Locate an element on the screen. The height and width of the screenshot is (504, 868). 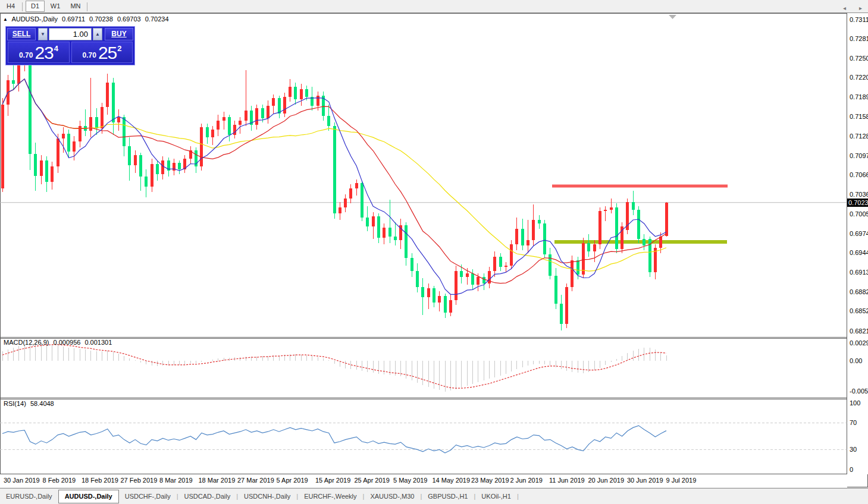
lot-decrease-button: ▼ is located at coordinates (43, 34).